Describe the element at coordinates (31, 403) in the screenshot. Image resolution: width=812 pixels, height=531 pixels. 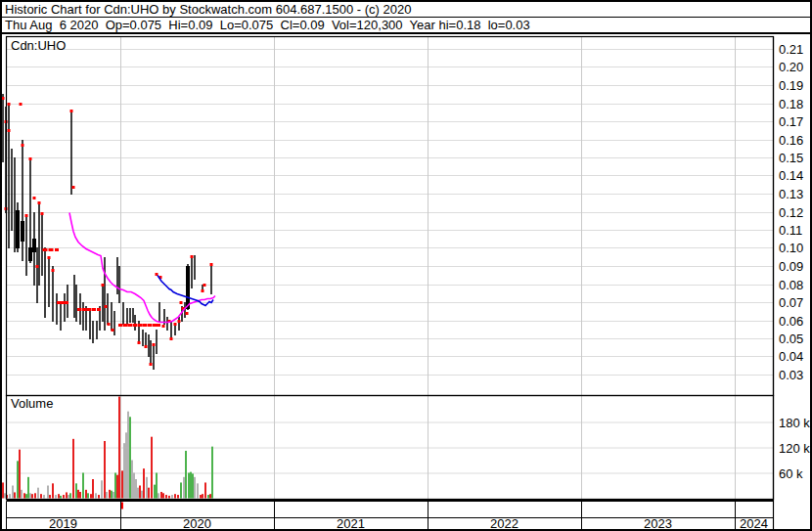
I see `volume-panel-label: Volume` at that location.